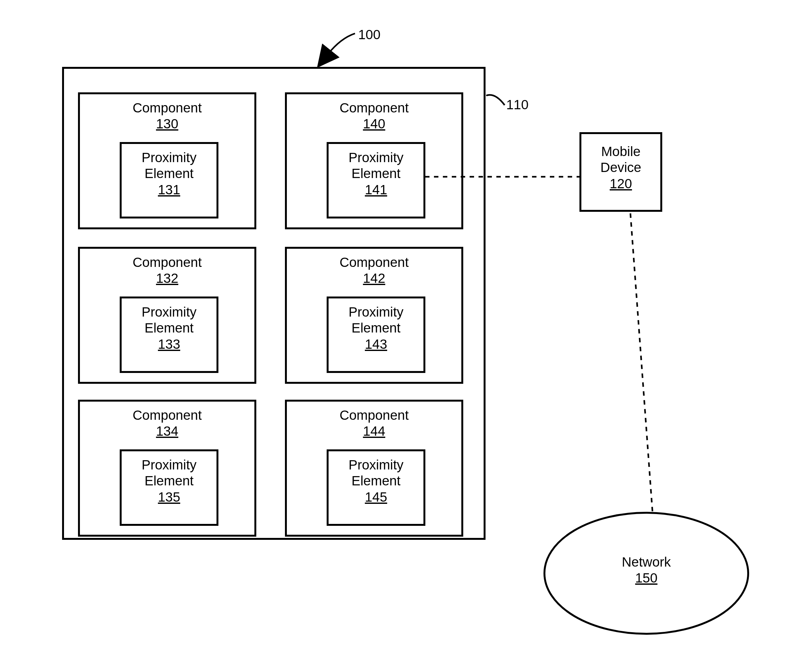 This screenshot has width=809, height=672. Describe the element at coordinates (167, 124) in the screenshot. I see `component-ref: 130` at that location.